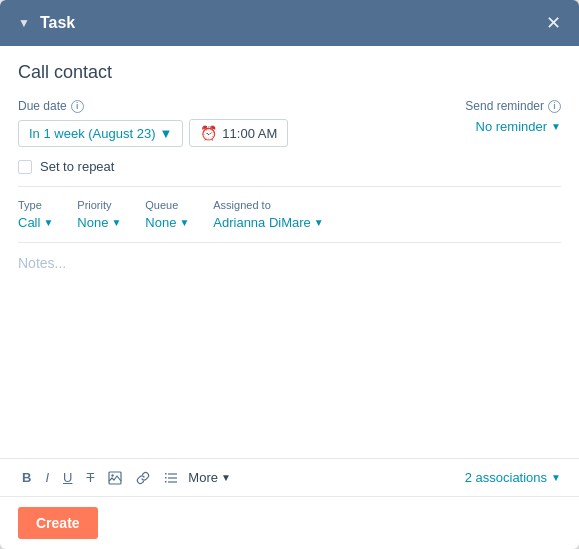 Image resolution: width=579 pixels, height=549 pixels. What do you see at coordinates (513, 478) in the screenshot?
I see `associations-button: 2 associations ▼` at bounding box center [513, 478].